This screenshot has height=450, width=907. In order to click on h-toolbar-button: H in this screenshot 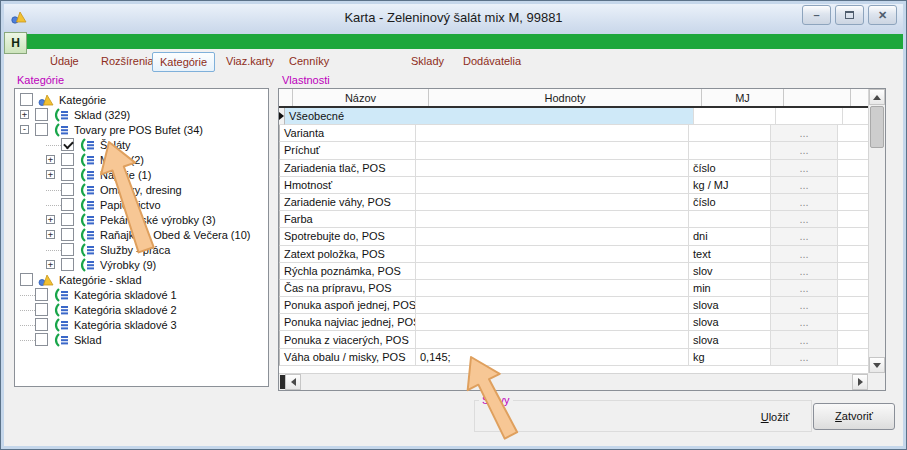, I will do `click(16, 43)`.